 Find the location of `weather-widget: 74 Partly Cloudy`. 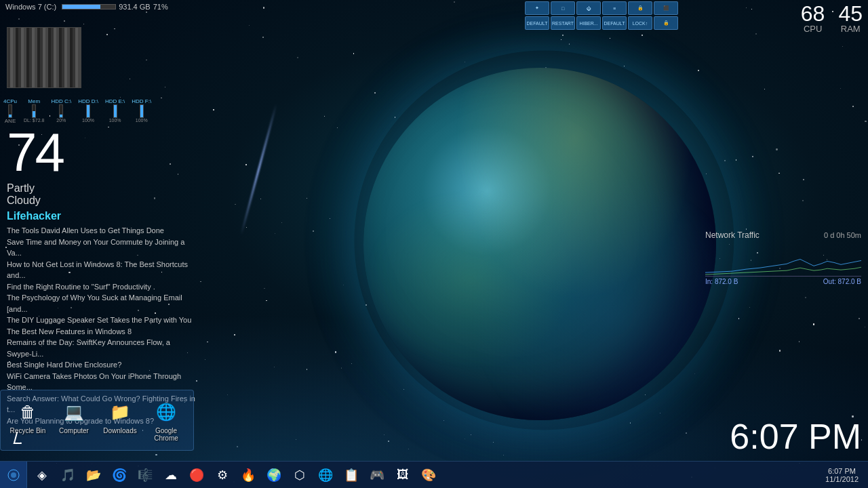

weather-widget: 74 Partly Cloudy is located at coordinates (35, 166).